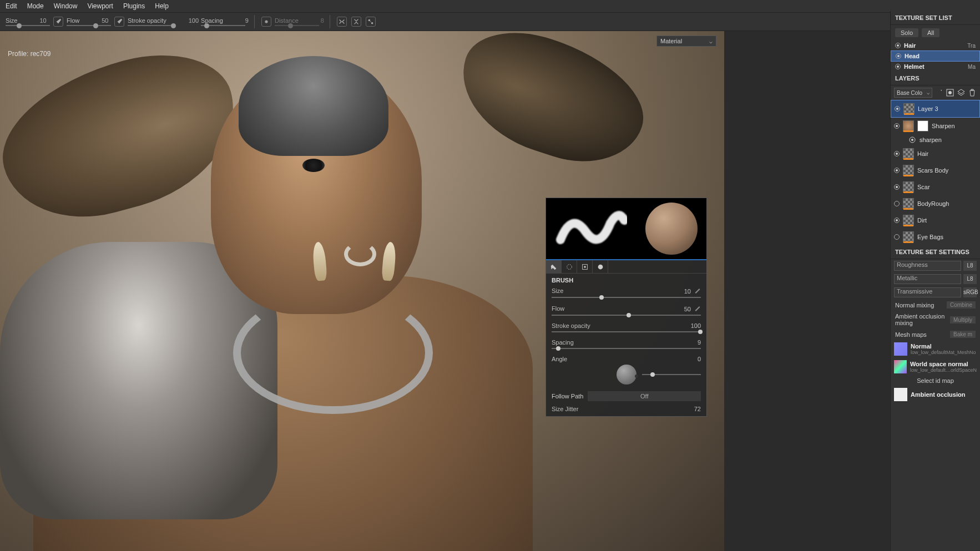 Image resolution: width=980 pixels, height=551 pixels. Describe the element at coordinates (626, 348) in the screenshot. I see `brush-spacing-slider` at that location.